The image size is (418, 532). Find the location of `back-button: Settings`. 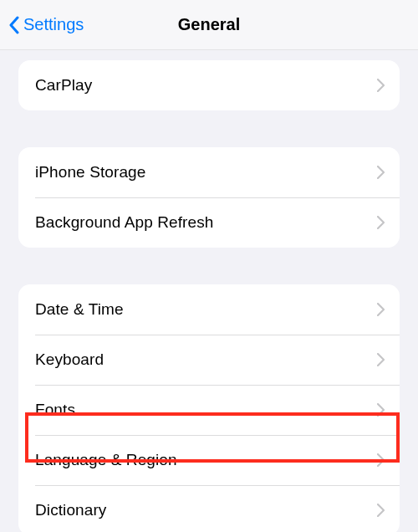

back-button: Settings is located at coordinates (42, 25).